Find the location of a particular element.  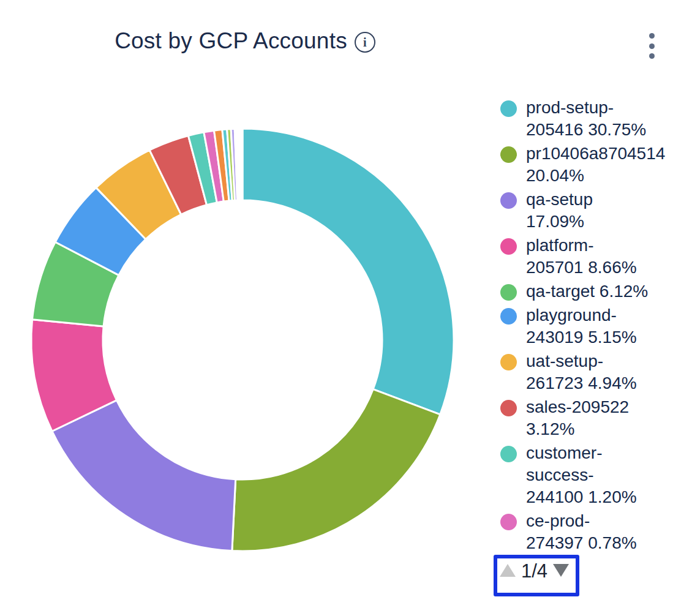

legend-label: ce-prod-274397 0.78% is located at coordinates (582, 532).